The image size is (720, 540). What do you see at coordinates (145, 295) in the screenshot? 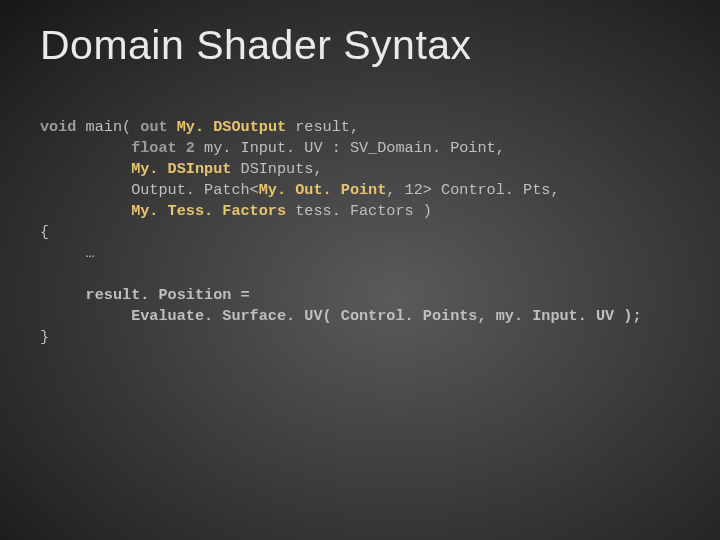
I see `code-result-line1: result. Position =` at bounding box center [145, 295].